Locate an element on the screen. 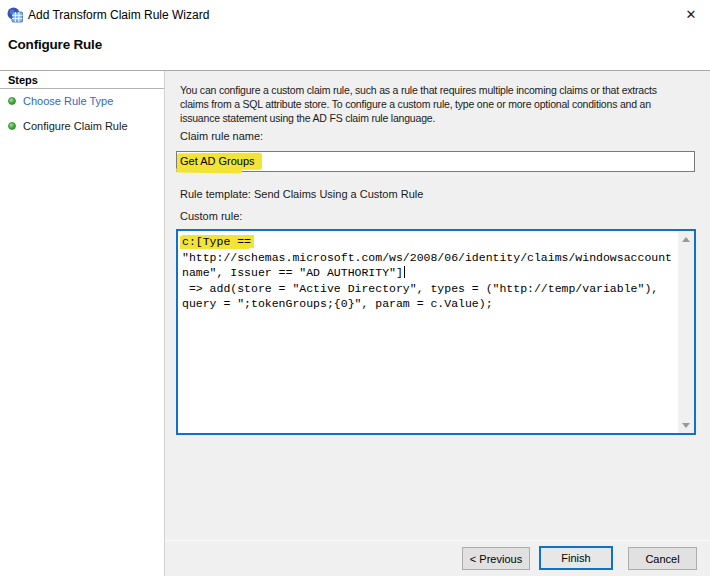 Image resolution: width=710 pixels, height=576 pixels. scrollbar-up-icon is located at coordinates (686, 239).